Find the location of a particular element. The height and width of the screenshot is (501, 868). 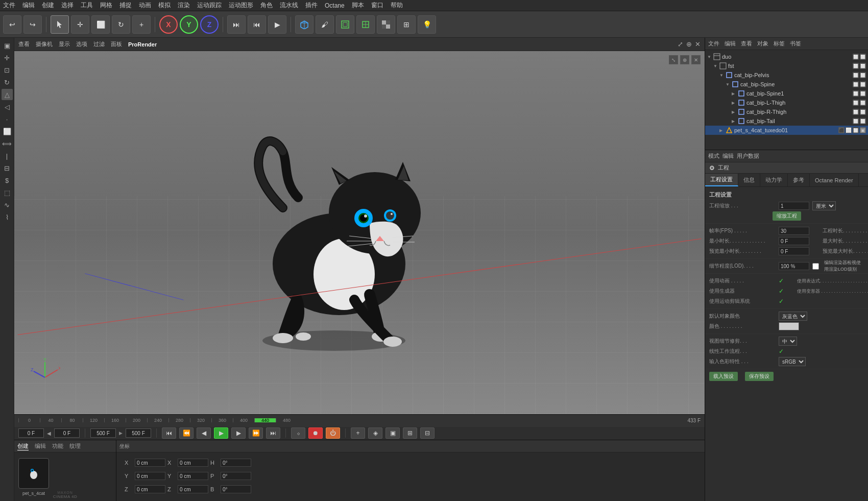

min-time-input is located at coordinates (794, 241).